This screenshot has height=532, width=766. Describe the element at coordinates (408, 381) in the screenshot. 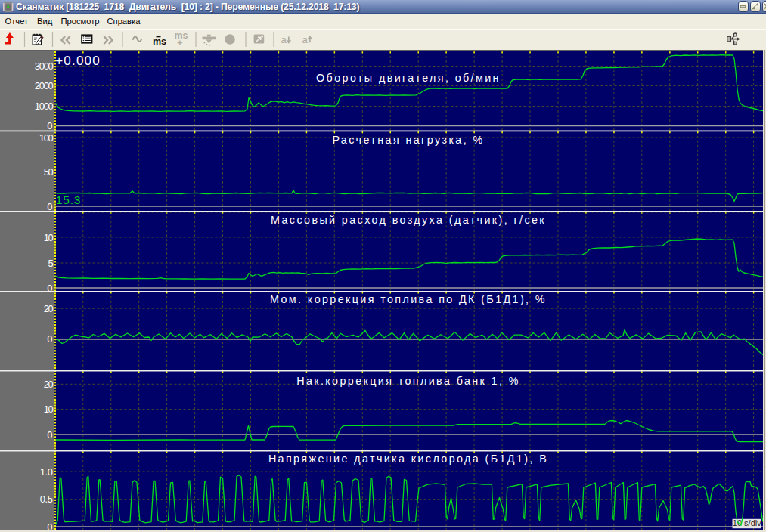

I see `svg-text:Нак.коррекция топлива банк 1,: Нак.коррекция топлива банк 1, %` at that location.